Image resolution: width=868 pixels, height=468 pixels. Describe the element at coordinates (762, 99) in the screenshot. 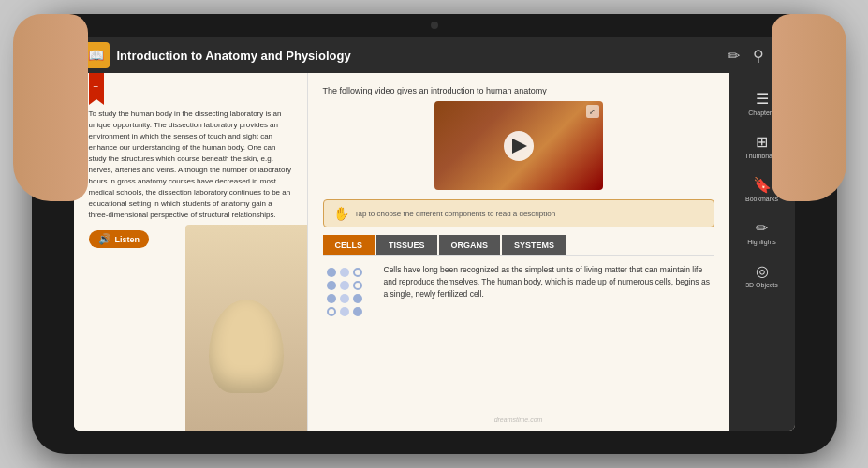

I see `chapters-icon: ☰` at that location.